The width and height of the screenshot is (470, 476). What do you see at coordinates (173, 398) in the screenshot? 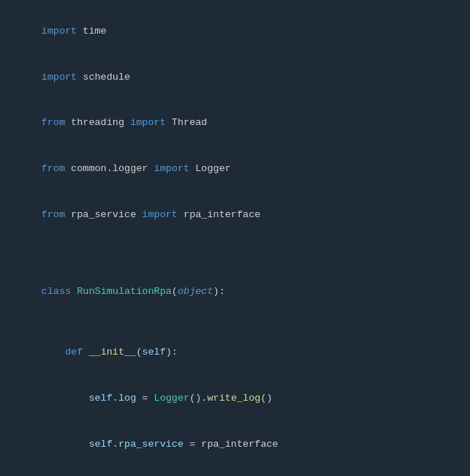
I see `cls-logger: Logger` at bounding box center [173, 398].